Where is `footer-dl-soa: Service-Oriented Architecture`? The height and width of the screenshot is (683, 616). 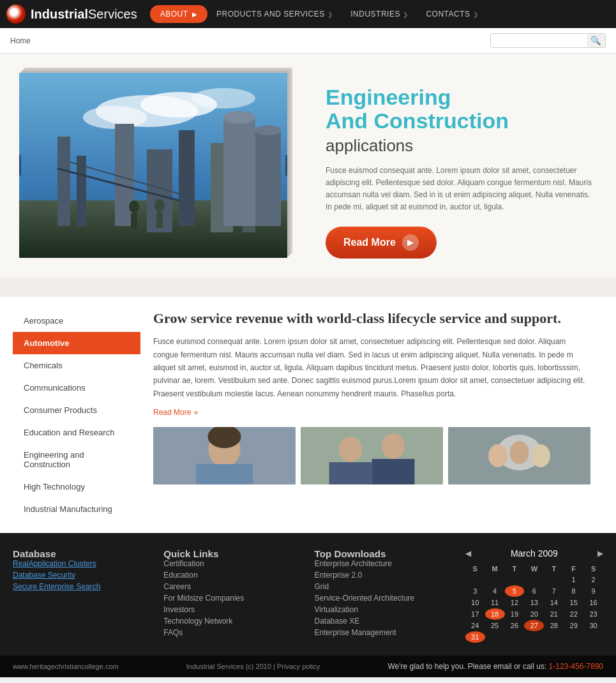
footer-dl-soa: Service-Oriented Architecture is located at coordinates (384, 598).